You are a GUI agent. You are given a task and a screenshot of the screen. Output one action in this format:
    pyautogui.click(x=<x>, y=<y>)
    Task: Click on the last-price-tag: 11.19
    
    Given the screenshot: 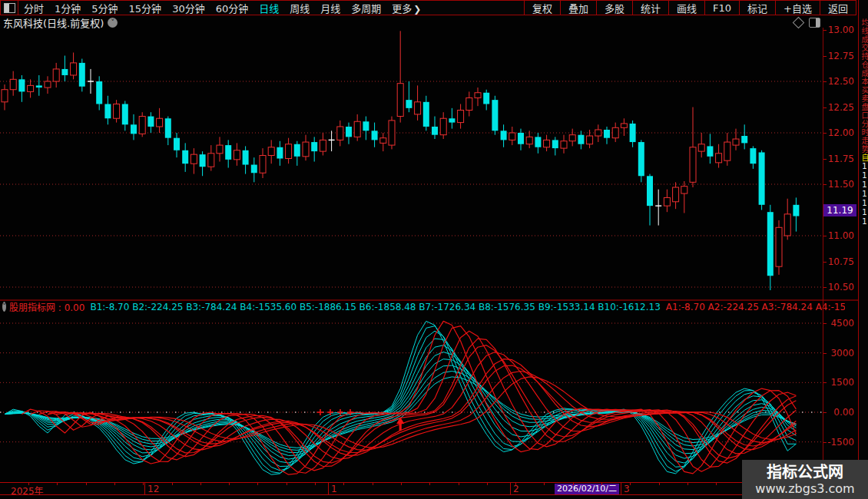 What is the action you would take?
    pyautogui.click(x=840, y=210)
    